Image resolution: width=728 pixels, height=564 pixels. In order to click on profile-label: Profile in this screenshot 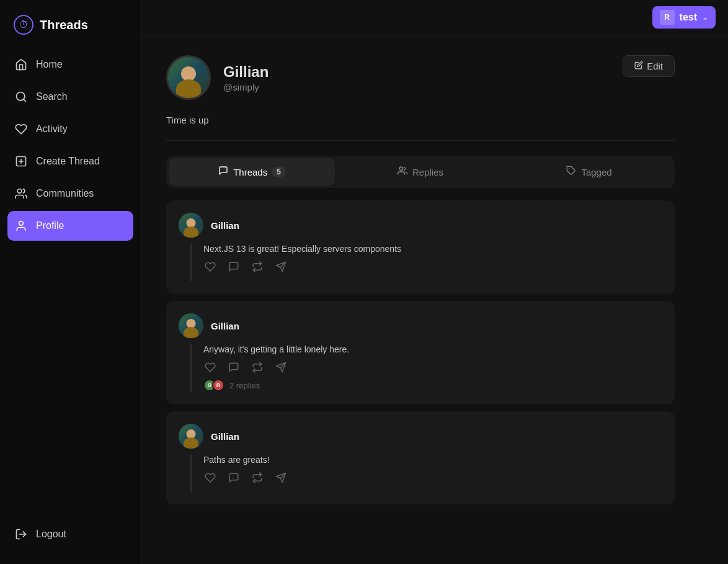, I will do `click(50, 226)`.